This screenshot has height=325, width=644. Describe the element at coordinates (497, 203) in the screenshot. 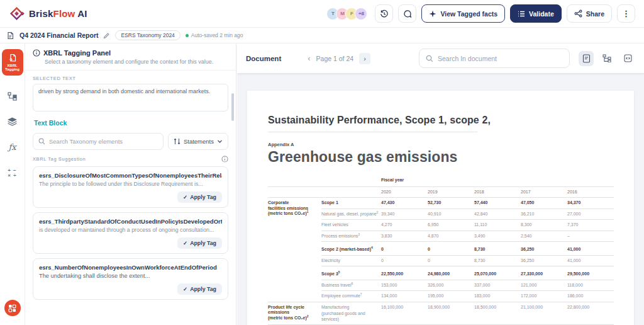

I see `table-cell: 57,440` at that location.